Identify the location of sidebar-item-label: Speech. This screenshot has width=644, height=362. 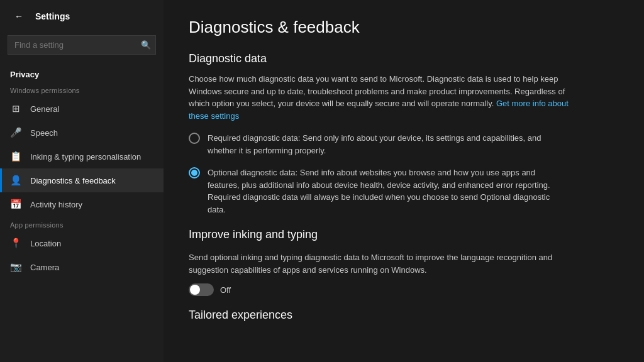
(44, 133).